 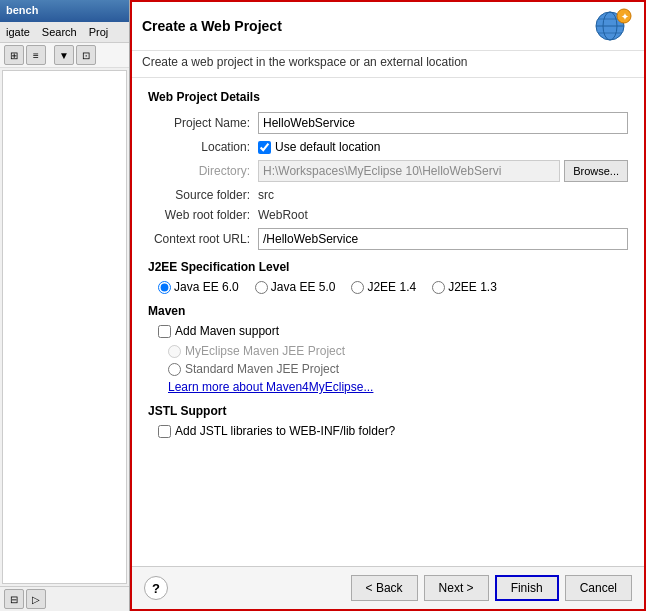 I want to click on sidebar-titlebar: bench, so click(x=64, y=11).